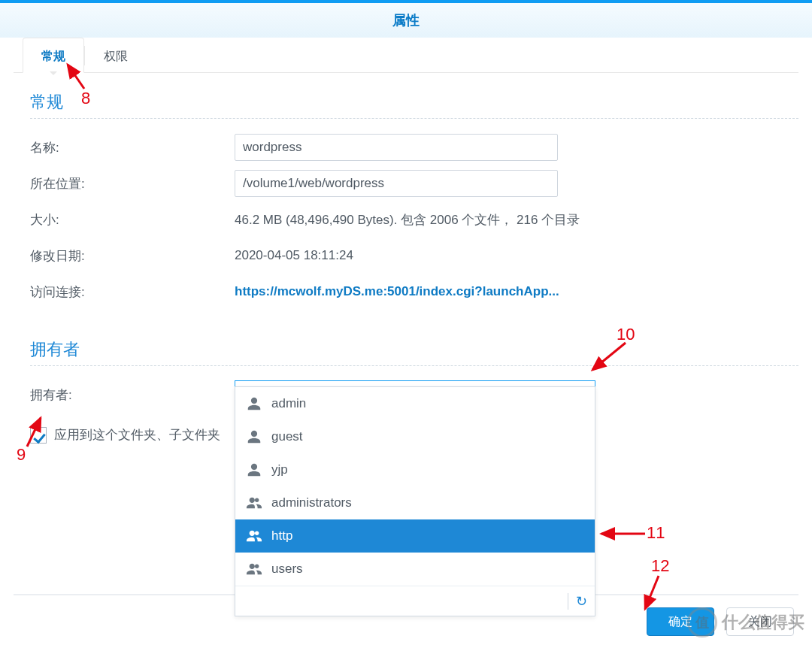 This screenshot has height=645, width=812. What do you see at coordinates (582, 601) in the screenshot?
I see `refresh-icon: ↻` at bounding box center [582, 601].